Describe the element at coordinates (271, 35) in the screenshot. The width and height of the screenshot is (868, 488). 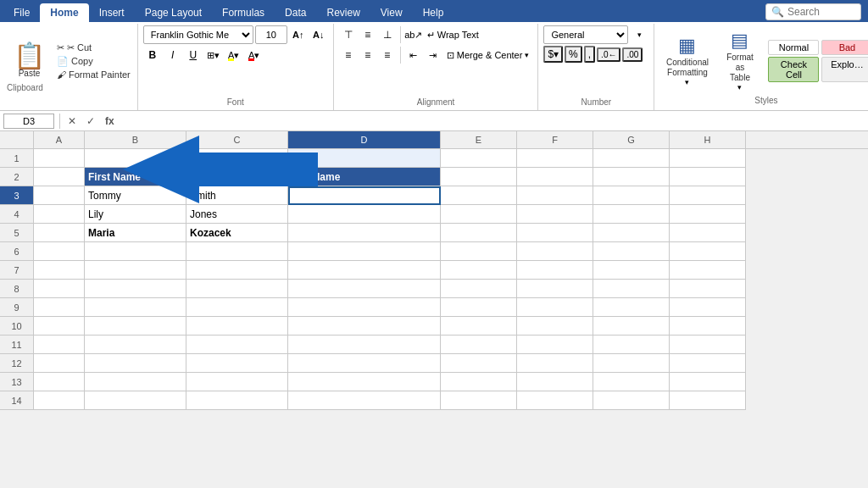
I see `font-size-input` at that location.